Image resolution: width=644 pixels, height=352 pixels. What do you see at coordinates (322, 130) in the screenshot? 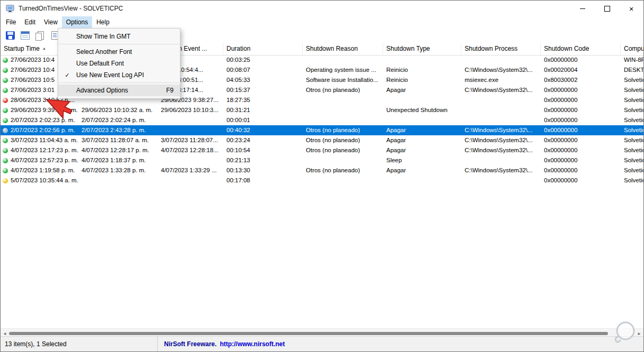
I see `table-row: 2/07/2023 2:02:56 p. m.2/07/2023 2:43:28…` at bounding box center [322, 130].